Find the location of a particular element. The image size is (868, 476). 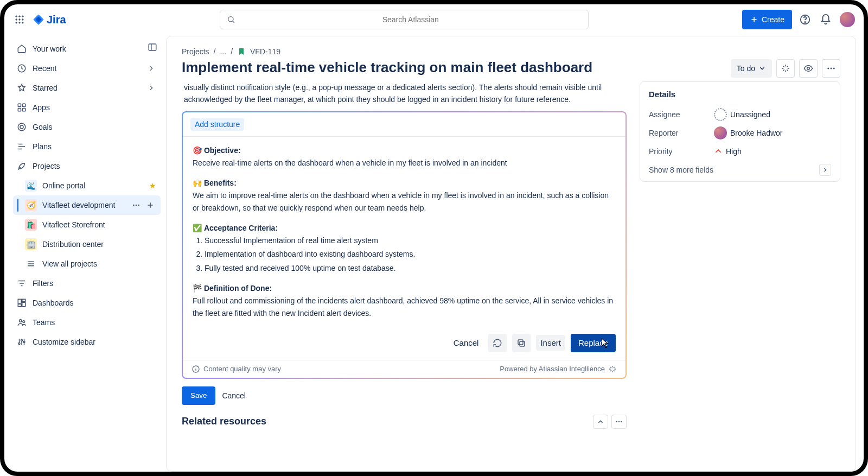

project-icon: 🌊 is located at coordinates (31, 186).